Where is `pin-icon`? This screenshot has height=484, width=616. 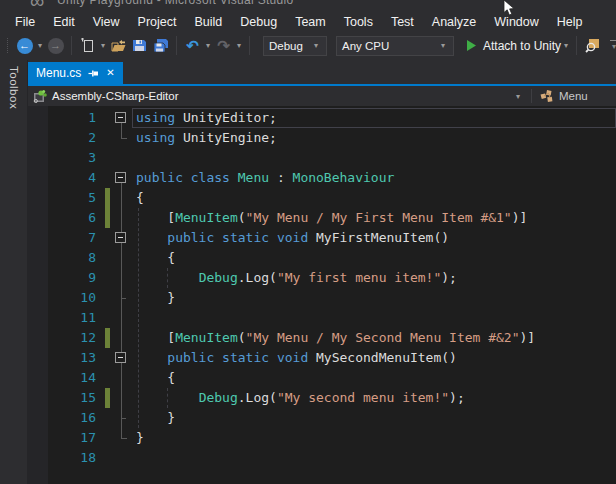
pin-icon is located at coordinates (94, 74).